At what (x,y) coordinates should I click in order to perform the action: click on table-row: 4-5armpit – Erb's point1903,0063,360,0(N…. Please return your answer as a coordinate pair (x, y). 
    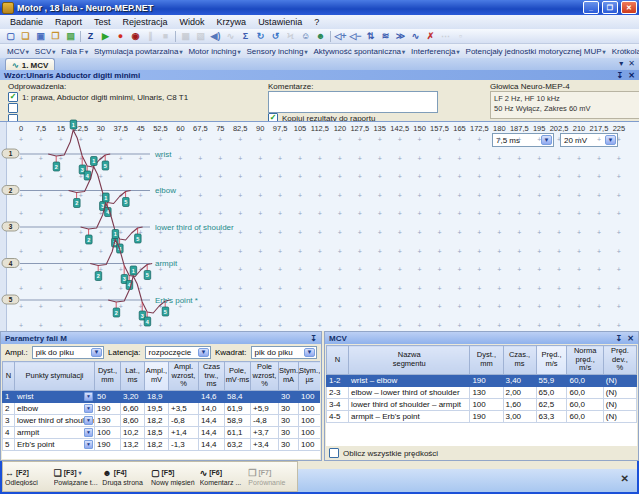
    Looking at the image, I should click on (482, 416).